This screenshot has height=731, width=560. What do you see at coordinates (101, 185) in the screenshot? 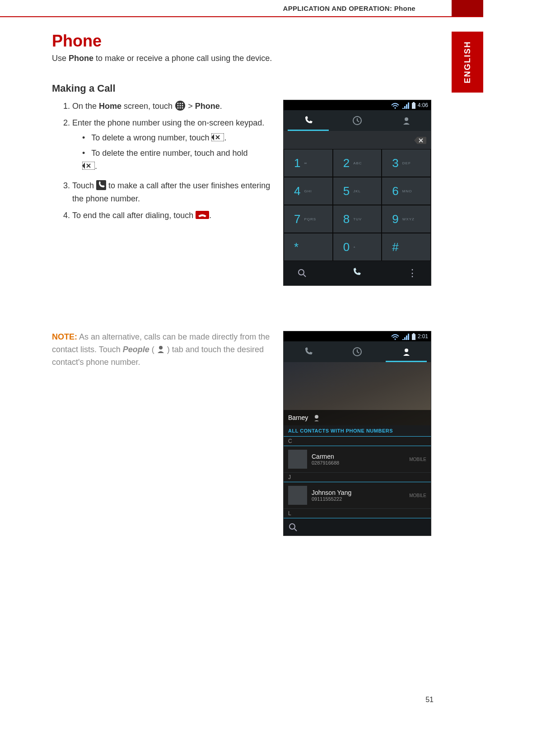
I see `phone-icon` at bounding box center [101, 185].